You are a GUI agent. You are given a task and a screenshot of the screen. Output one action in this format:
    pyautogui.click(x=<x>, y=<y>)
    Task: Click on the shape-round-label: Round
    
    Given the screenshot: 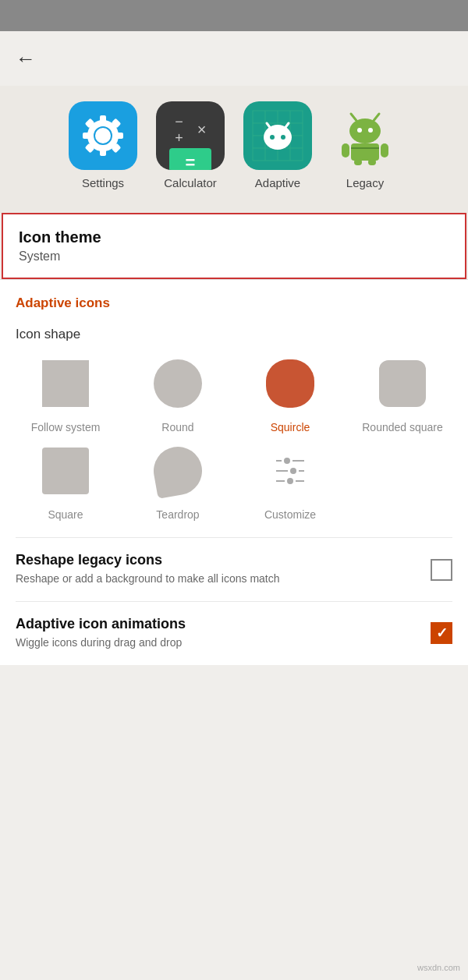 What is the action you would take?
    pyautogui.click(x=178, y=427)
    